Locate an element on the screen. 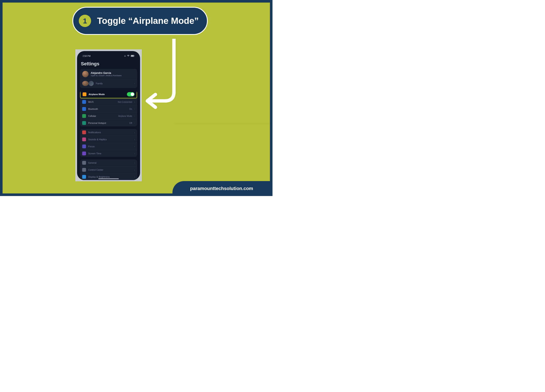 This screenshot has width=545, height=392. status-icons: ✈ is located at coordinates (129, 56).